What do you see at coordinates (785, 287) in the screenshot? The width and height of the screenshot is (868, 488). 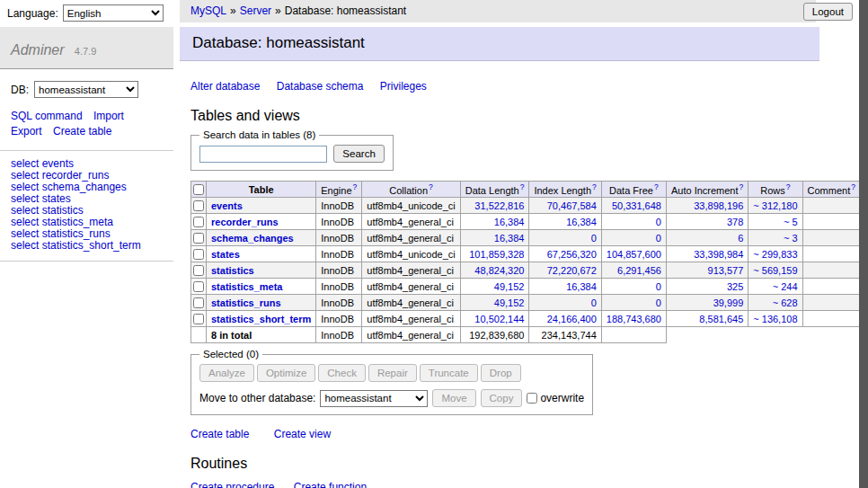 I see `rows-link: ~ 244` at bounding box center [785, 287].